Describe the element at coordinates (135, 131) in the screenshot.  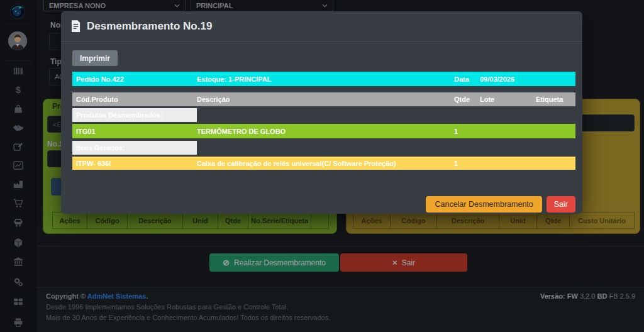
I see `cell-codigo: ITG01` at that location.